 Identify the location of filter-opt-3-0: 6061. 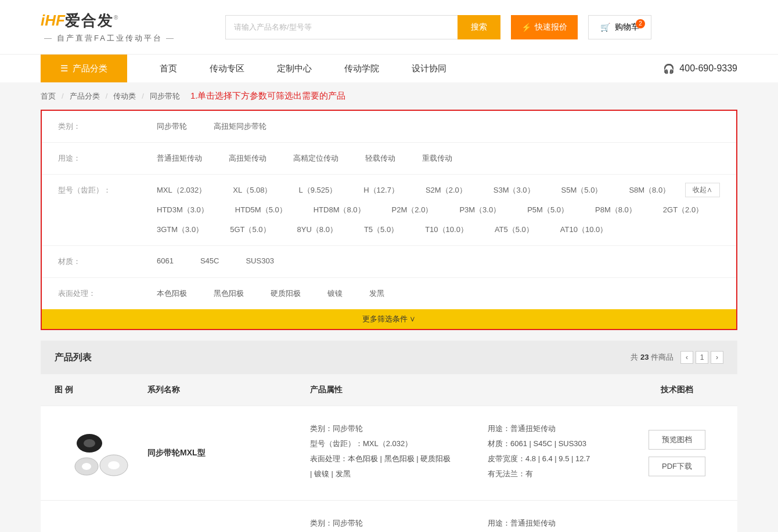
(165, 262).